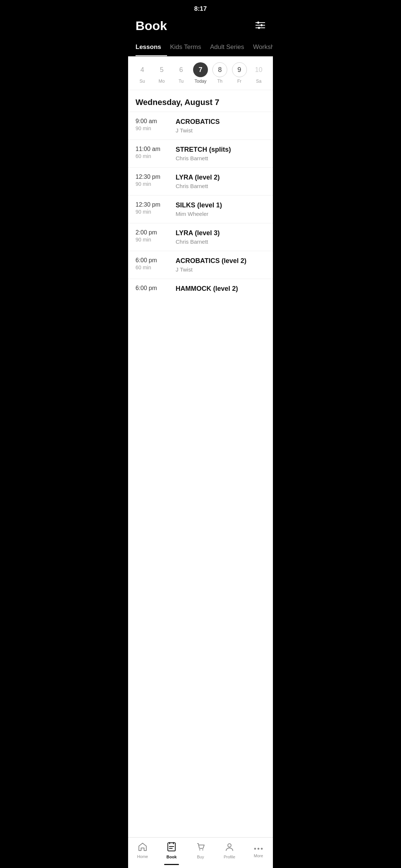 The image size is (401, 868). What do you see at coordinates (162, 70) in the screenshot?
I see `day-number-5: 5` at bounding box center [162, 70].